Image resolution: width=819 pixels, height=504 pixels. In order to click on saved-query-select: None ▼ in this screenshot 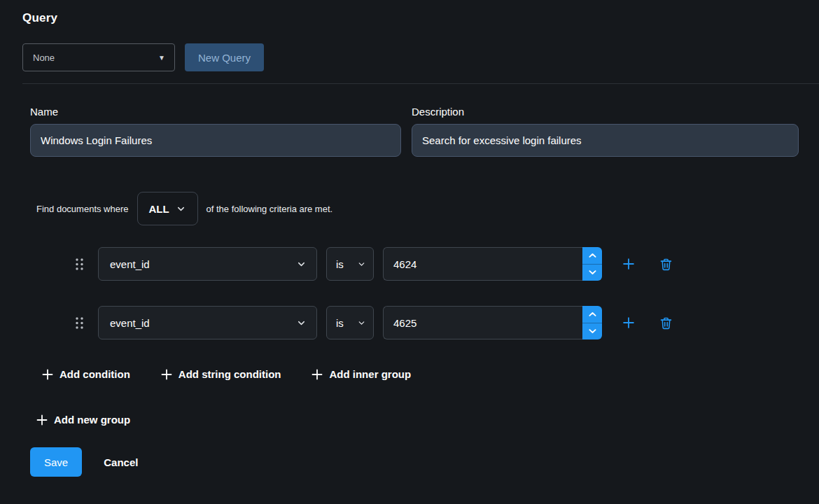, I will do `click(99, 57)`.